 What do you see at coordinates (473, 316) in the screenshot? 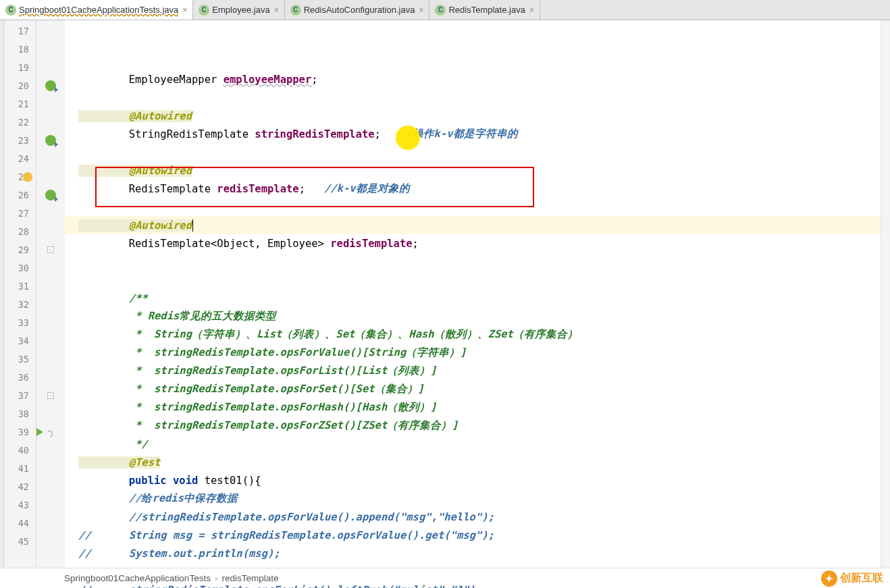
I see `code-line: * Redis常见的五大数据类型` at bounding box center [473, 316].